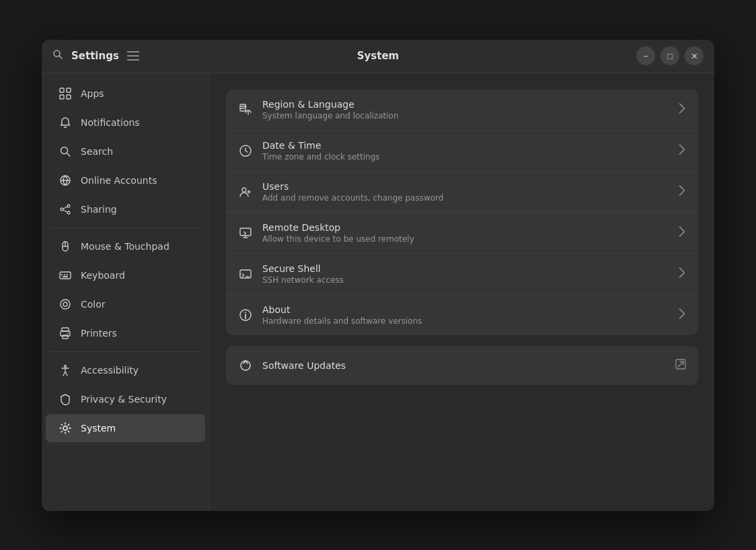  Describe the element at coordinates (65, 370) in the screenshot. I see `accessibility-icon` at that location.